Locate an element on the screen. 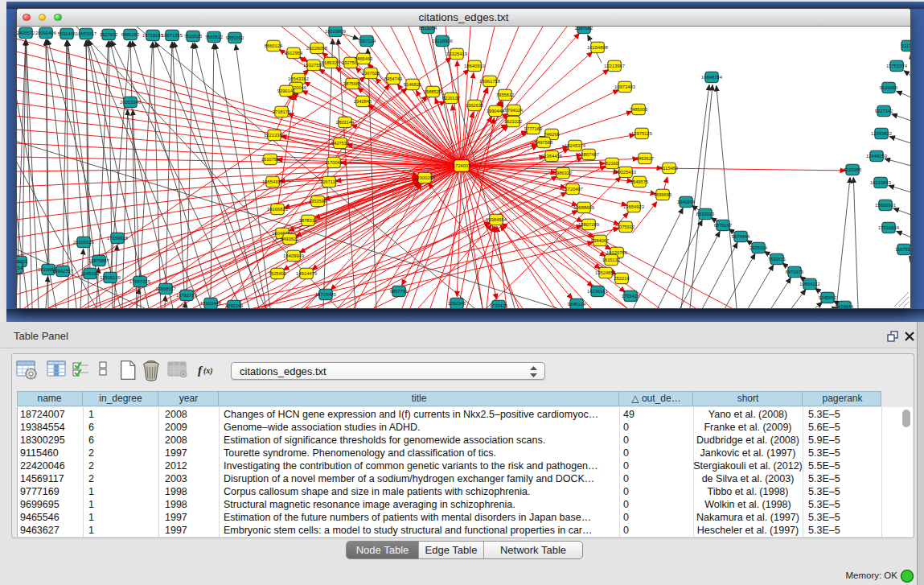 The height and width of the screenshot is (585, 924). svg-text: 15751074 is located at coordinates (897, 66).